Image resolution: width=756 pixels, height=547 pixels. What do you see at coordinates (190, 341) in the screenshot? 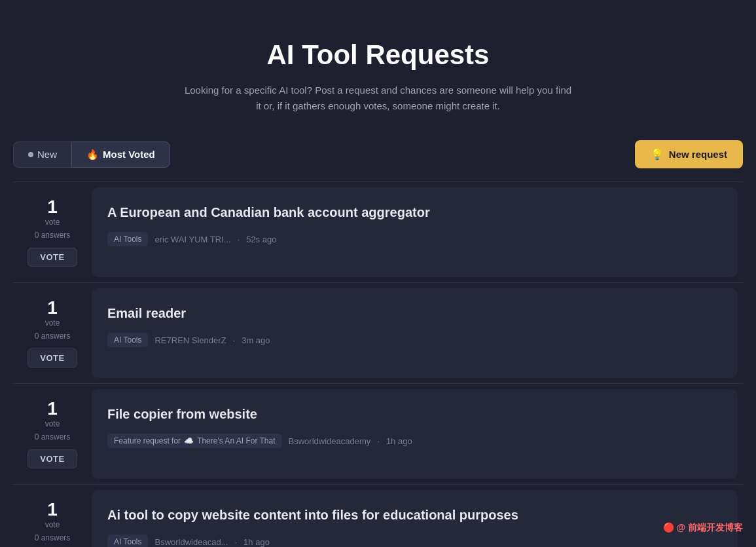
I see `post-author: RE7REN SlenderZ` at bounding box center [190, 341].